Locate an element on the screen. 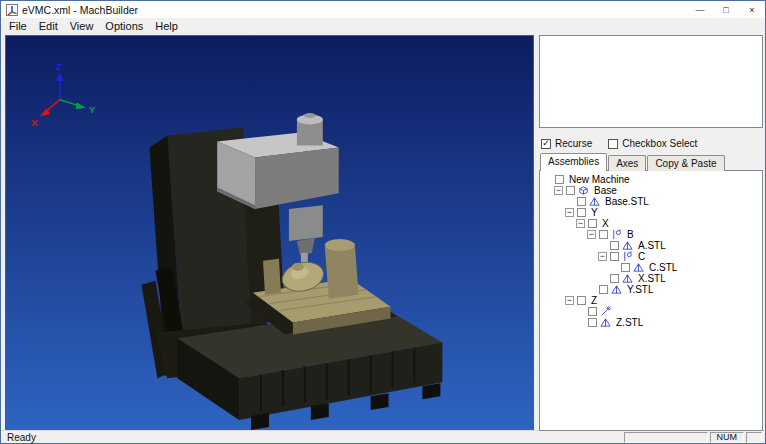  tree-item-c-stl: C.STL is located at coordinates (652, 268).